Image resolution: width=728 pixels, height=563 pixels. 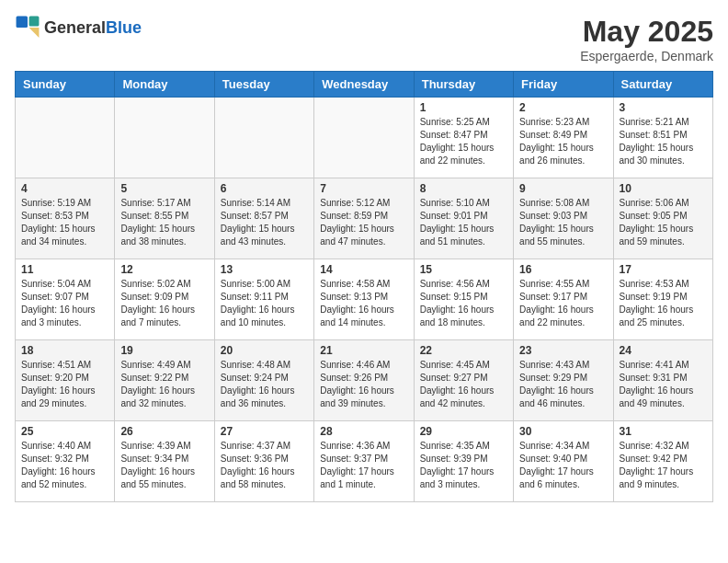 I want to click on day-info: Sunrise: 5:06 AM Sunset: 9:05 PM Dayligh…, so click(x=664, y=223).